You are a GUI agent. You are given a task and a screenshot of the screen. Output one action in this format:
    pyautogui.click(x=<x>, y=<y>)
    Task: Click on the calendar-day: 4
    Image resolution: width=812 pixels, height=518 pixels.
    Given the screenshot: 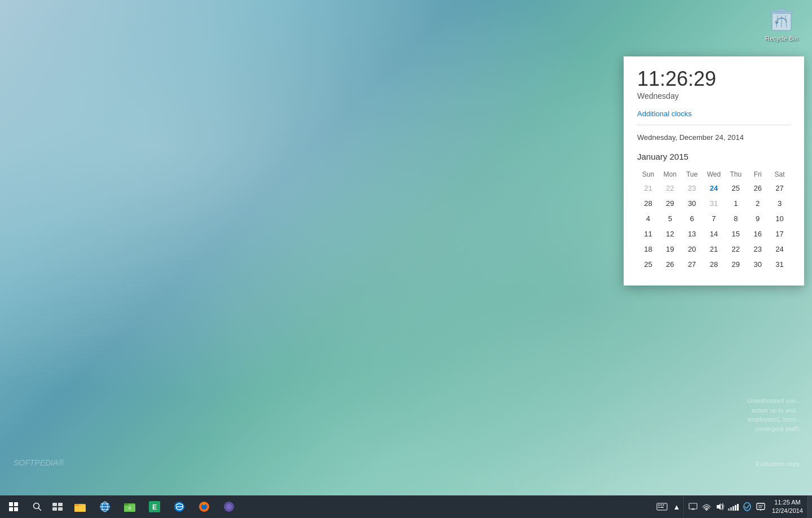 What is the action you would take?
    pyautogui.click(x=648, y=219)
    